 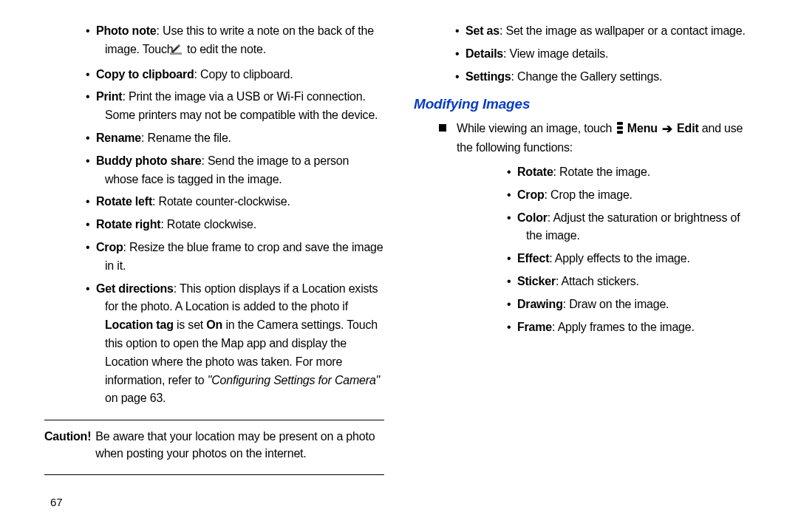 I want to click on desc: on page 63., so click(x=135, y=398).